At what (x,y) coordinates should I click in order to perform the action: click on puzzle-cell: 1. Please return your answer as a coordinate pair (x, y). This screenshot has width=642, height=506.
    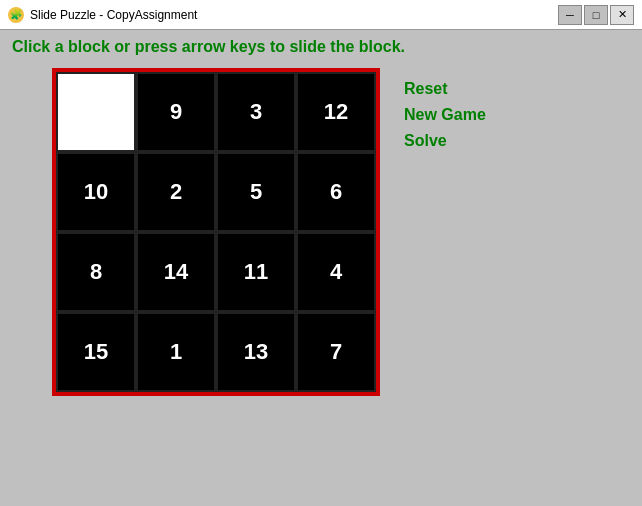
    Looking at the image, I should click on (176, 352).